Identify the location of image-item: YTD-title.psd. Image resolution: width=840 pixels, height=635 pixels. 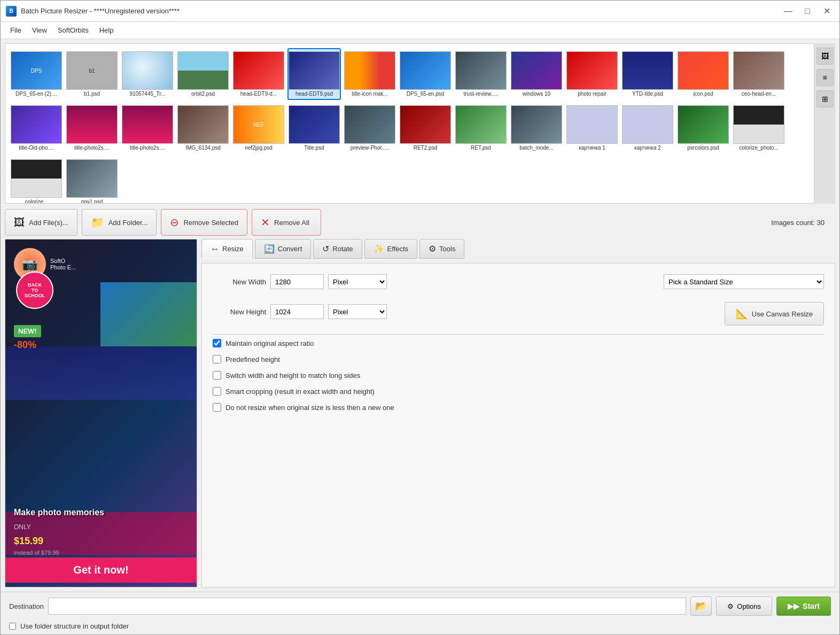
(648, 74).